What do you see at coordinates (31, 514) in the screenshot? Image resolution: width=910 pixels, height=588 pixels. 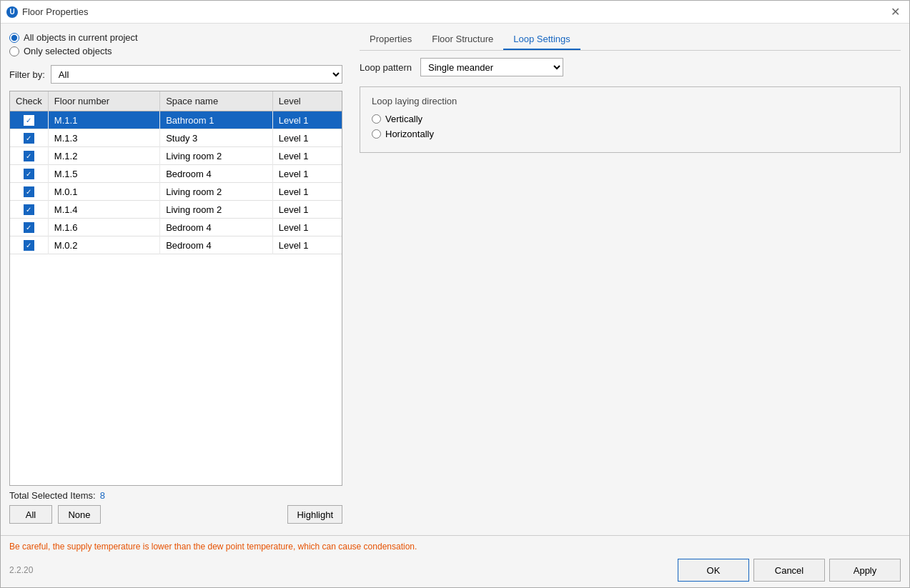 I see `all-button: All` at bounding box center [31, 514].